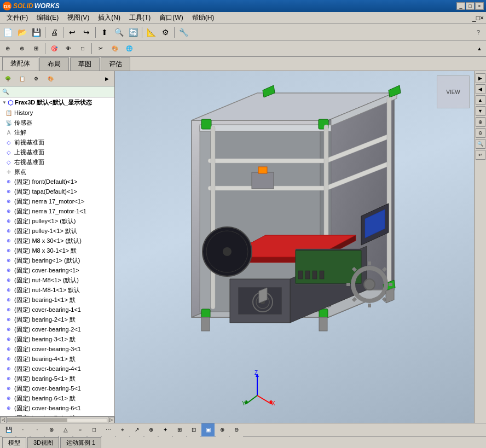 The height and width of the screenshot is (448, 486). Describe the element at coordinates (474, 18) in the screenshot. I see `tb-minimize: _` at that location.